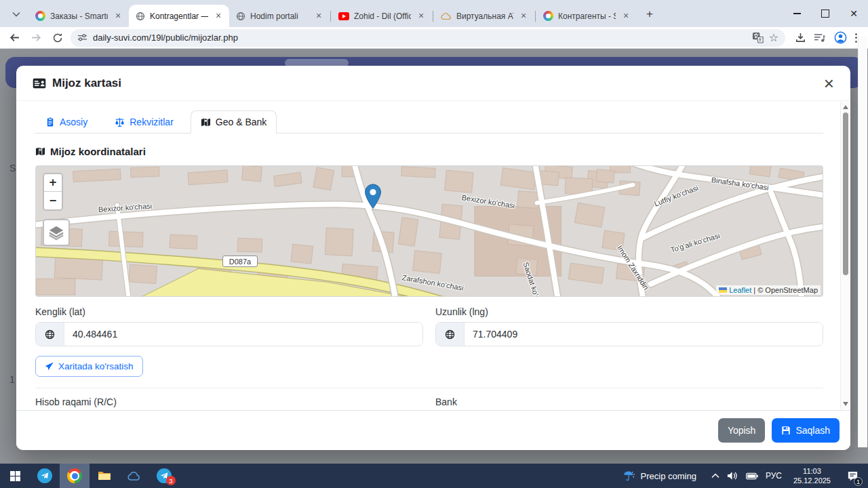 This screenshot has width=868, height=488. Describe the element at coordinates (428, 38) in the screenshot. I see `address-bar: daily-suvi.com/19l/public/mijozlar.php ☆` at that location.